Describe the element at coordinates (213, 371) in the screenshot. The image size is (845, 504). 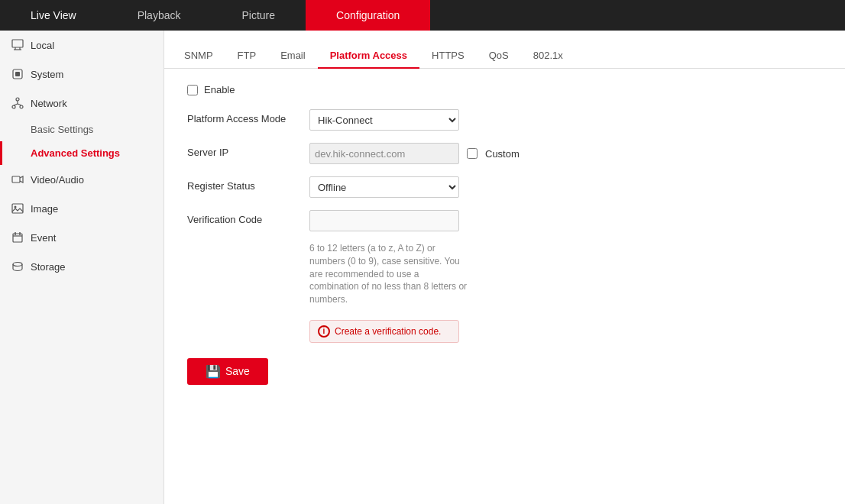
I see `save-icon: 💾` at that location.